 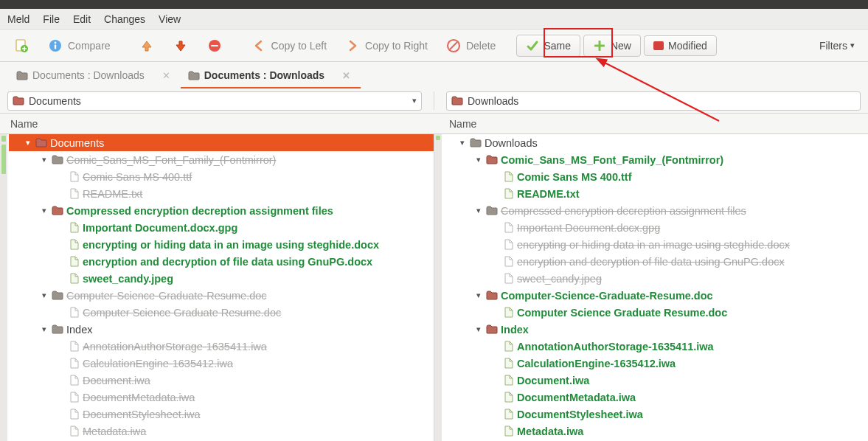 I want to click on menu-file: File, so click(x=52, y=19).